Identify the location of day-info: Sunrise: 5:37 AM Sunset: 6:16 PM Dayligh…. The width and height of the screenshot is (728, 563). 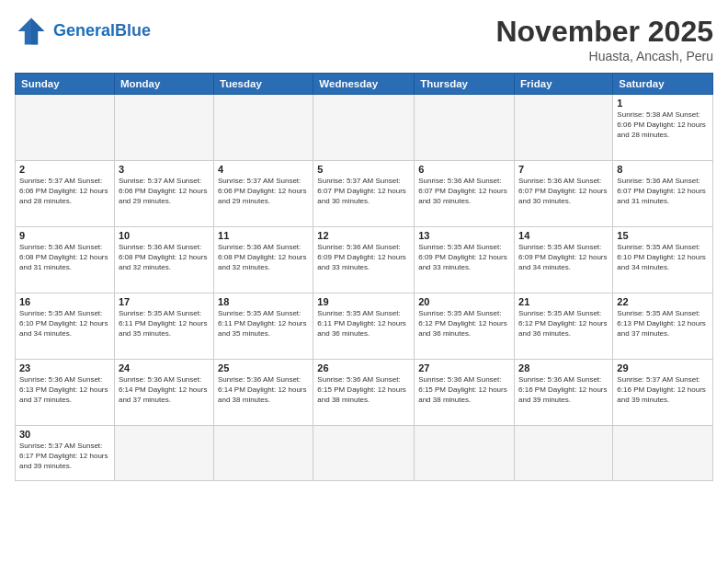
(663, 390).